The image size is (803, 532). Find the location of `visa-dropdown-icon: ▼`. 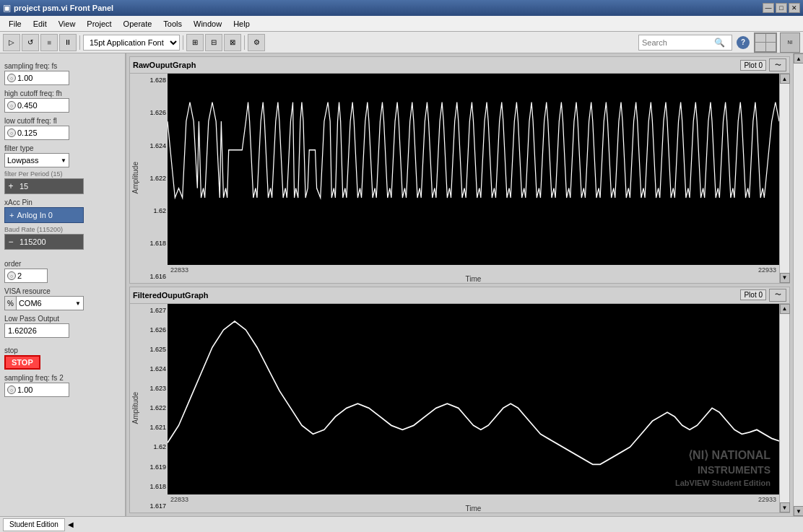

visa-dropdown-icon: ▼ is located at coordinates (78, 303).